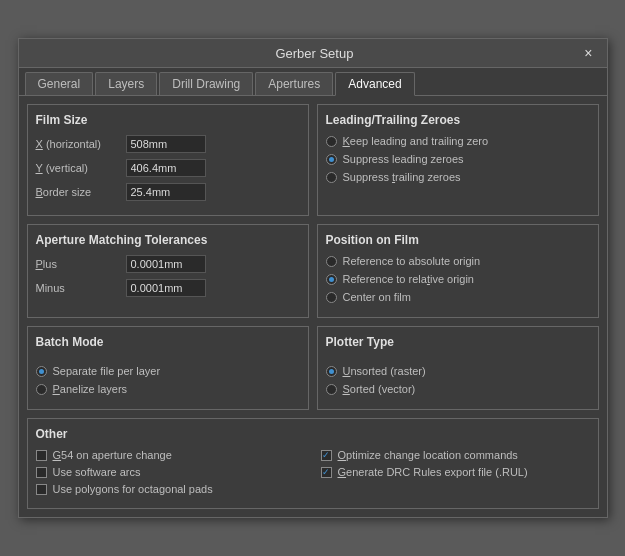  I want to click on radio-relative, so click(332, 280).